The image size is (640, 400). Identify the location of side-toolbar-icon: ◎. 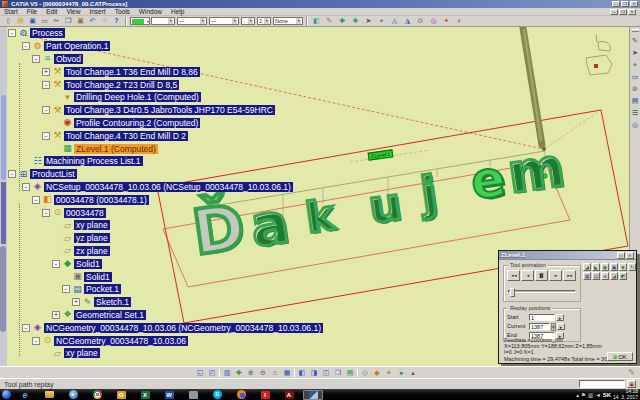
(635, 125).